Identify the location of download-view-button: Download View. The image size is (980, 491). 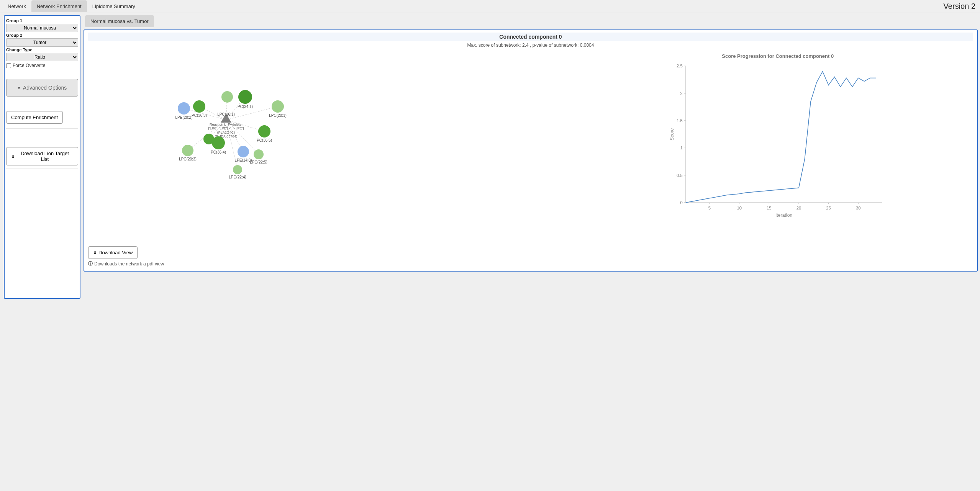
(113, 253).